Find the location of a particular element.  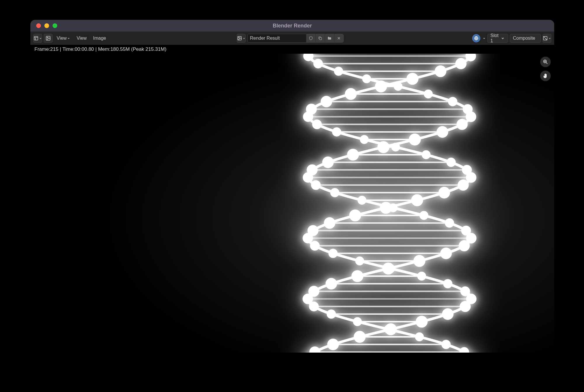

unlink-image-button is located at coordinates (339, 38).